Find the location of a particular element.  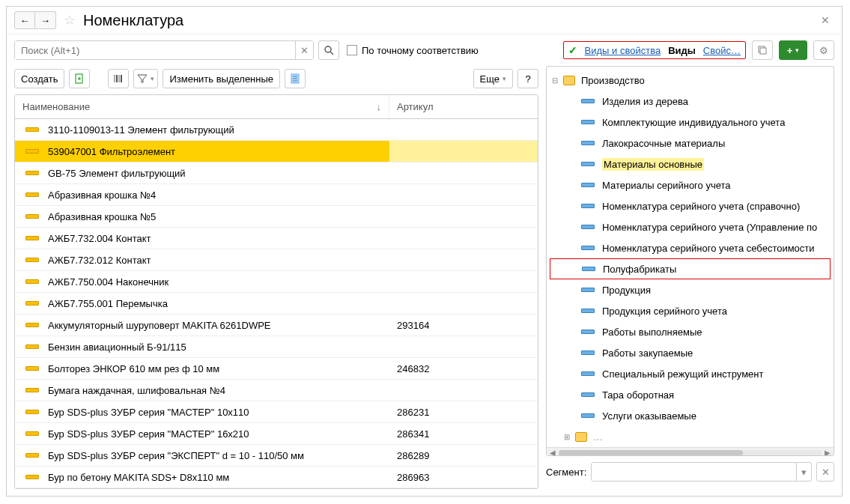

table-row: 539047001 Фильтроэлемент is located at coordinates (276, 151).